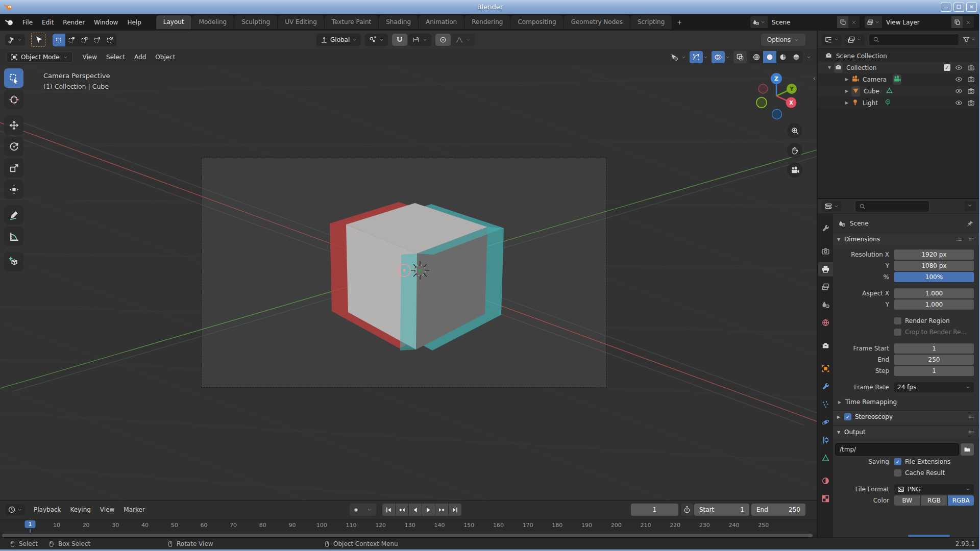 This screenshot has width=980, height=551. Describe the element at coordinates (28, 22) in the screenshot. I see `menu-file: File` at that location.